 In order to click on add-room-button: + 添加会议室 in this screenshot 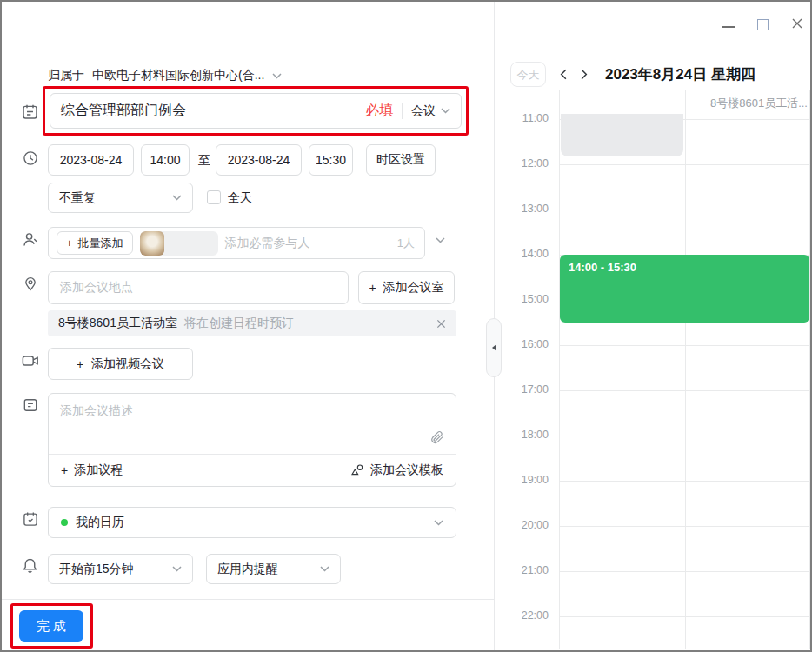, I will do `click(407, 288)`.